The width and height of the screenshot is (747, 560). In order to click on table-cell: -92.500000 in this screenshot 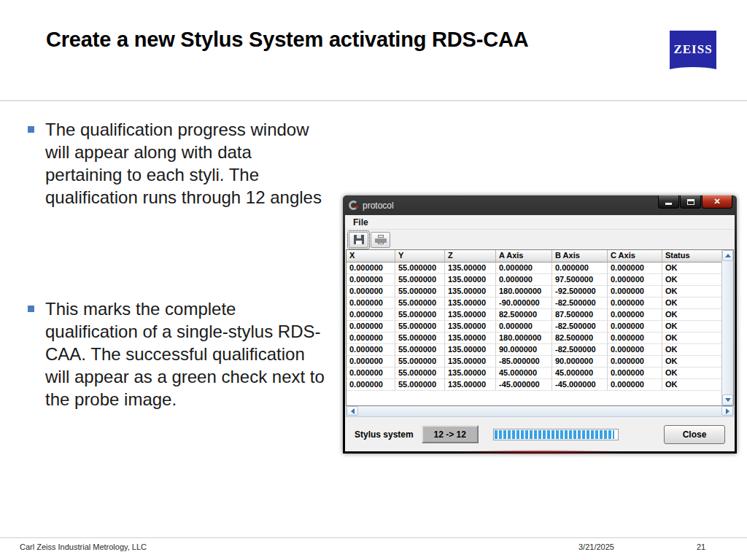, I will do `click(580, 292)`.